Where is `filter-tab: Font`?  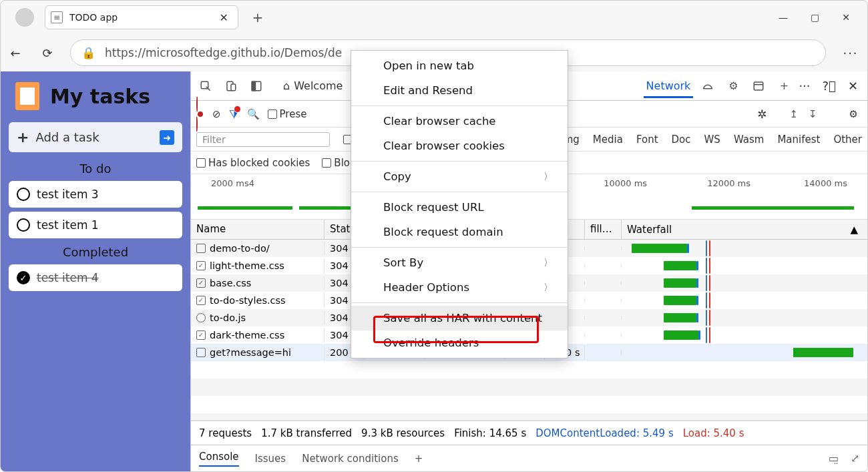 filter-tab: Font is located at coordinates (648, 140).